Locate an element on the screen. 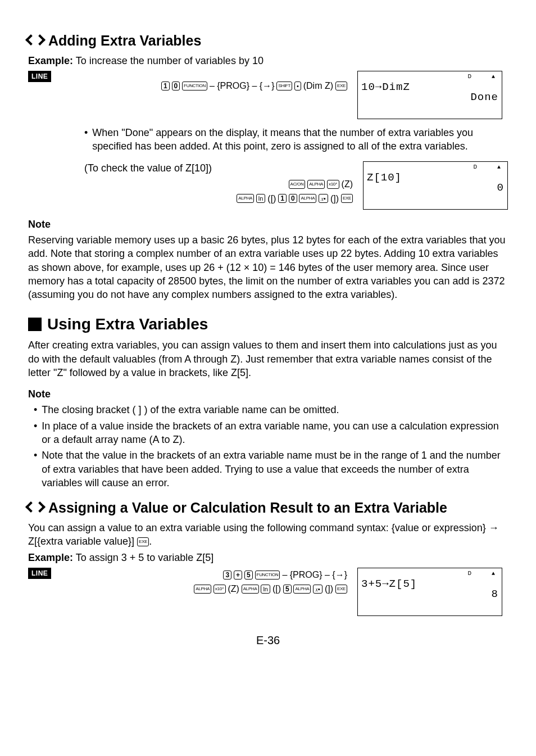 The height and width of the screenshot is (756, 536). heading-assigning: Assigning a Value or Calculation Result … is located at coordinates (268, 508).